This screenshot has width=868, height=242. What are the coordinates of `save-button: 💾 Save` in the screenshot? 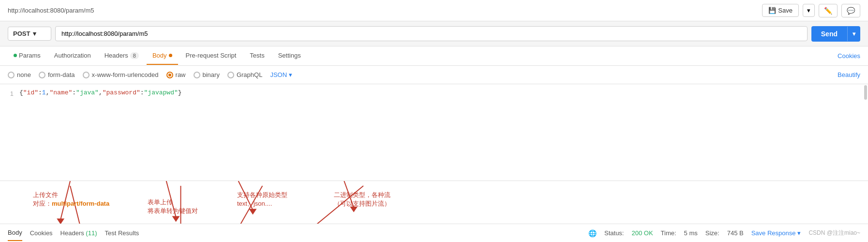 It's located at (780, 11).